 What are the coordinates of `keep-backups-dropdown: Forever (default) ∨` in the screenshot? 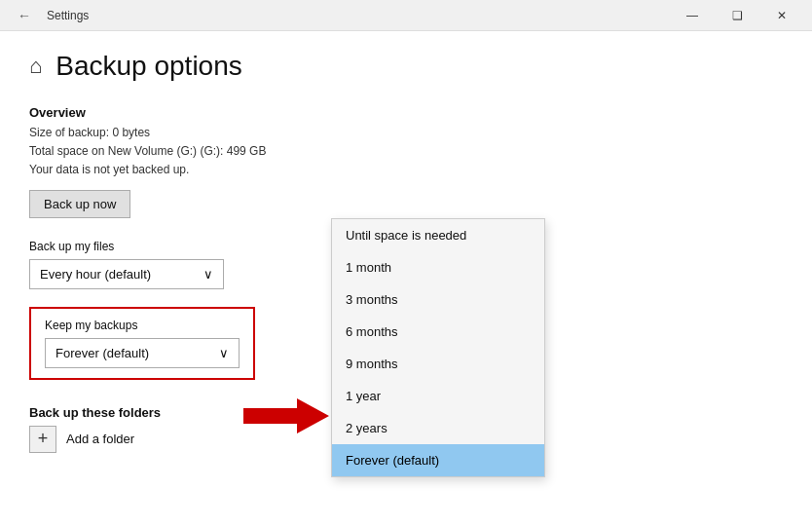 It's located at (142, 353).